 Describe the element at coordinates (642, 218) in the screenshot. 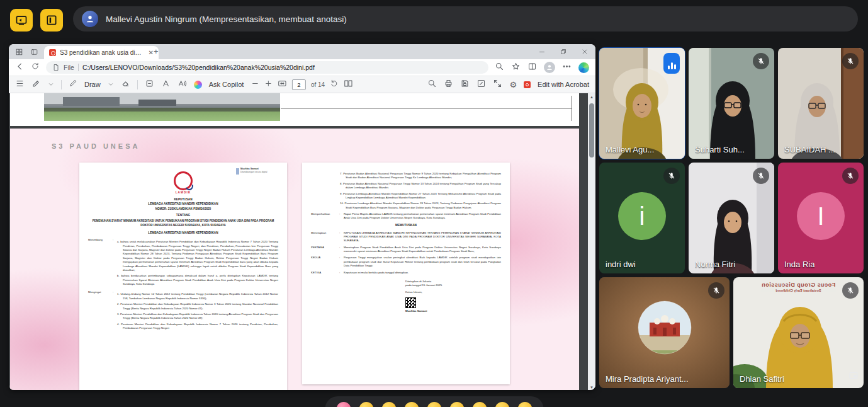

I see `participant-tile-indri: i indri dwi` at that location.